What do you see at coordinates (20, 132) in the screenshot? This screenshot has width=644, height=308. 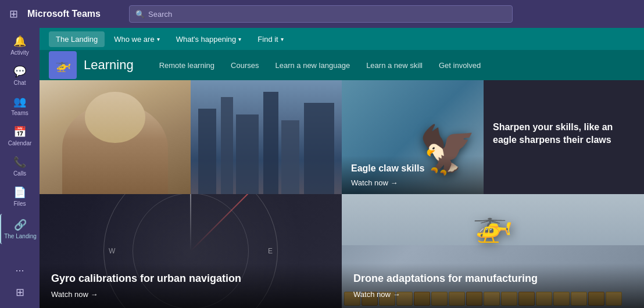 I see `calendar-icon: 📅` at bounding box center [20, 132].